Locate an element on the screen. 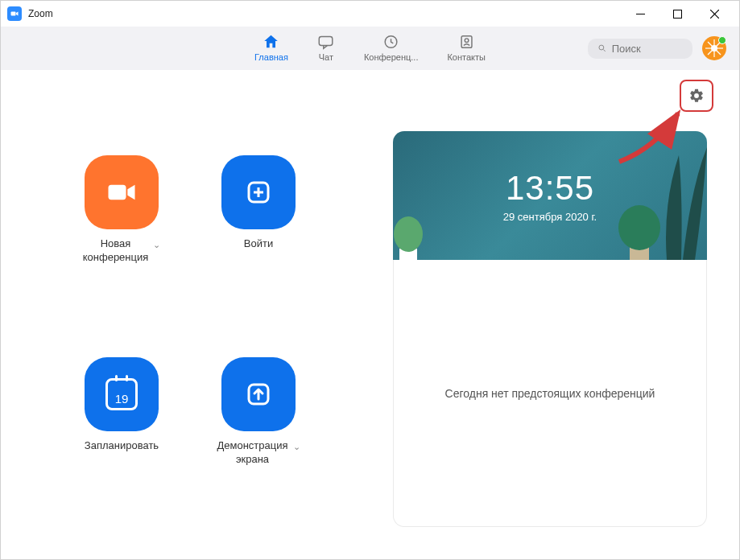  clock-hero: 13:55 29 сентября 2020 г. is located at coordinates (550, 196).